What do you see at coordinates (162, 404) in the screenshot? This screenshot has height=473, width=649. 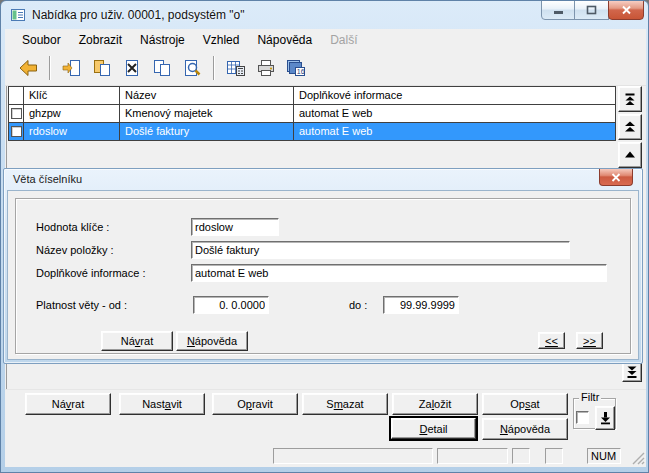 I see `set-button: Nastavit` at bounding box center [162, 404].